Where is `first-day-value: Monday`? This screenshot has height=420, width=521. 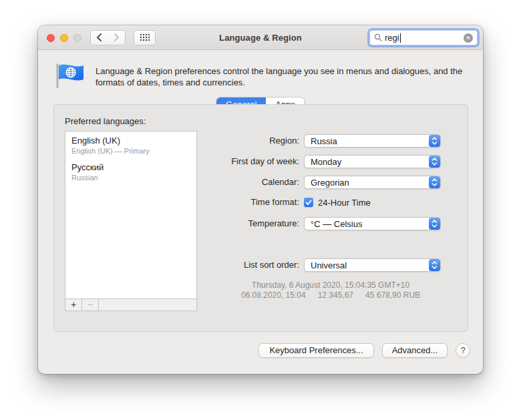
first-day-value: Monday is located at coordinates (367, 162).